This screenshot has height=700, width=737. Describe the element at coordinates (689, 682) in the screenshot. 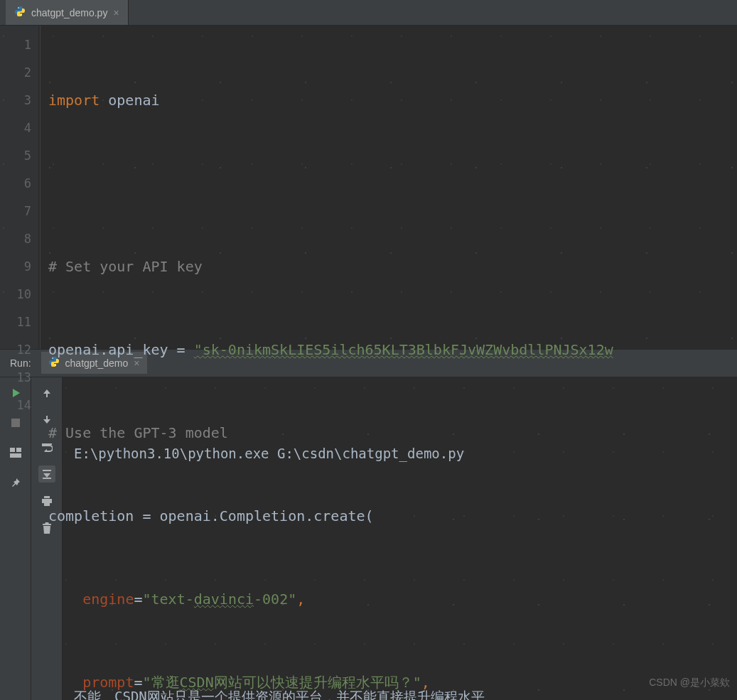

I see `watermark-text: CSDN @是小菜欸` at that location.